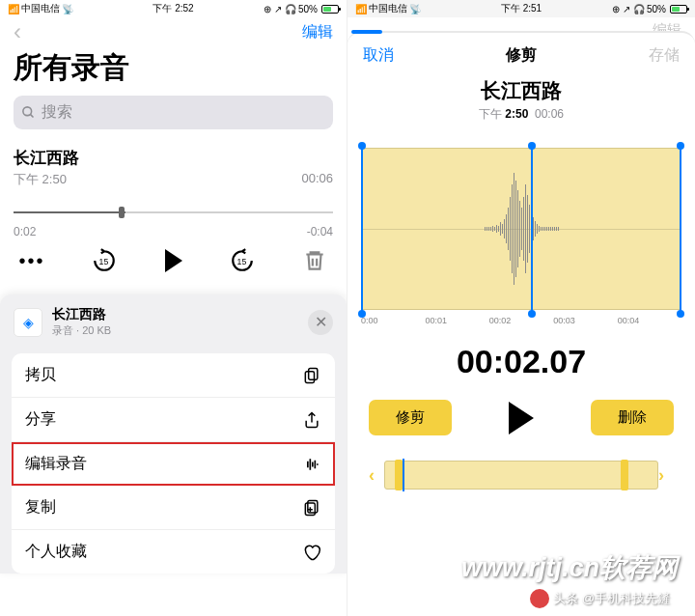 This screenshot has width=695, height=616. Describe the element at coordinates (320, 232) in the screenshot. I see `remaining-time: -0:04` at that location.